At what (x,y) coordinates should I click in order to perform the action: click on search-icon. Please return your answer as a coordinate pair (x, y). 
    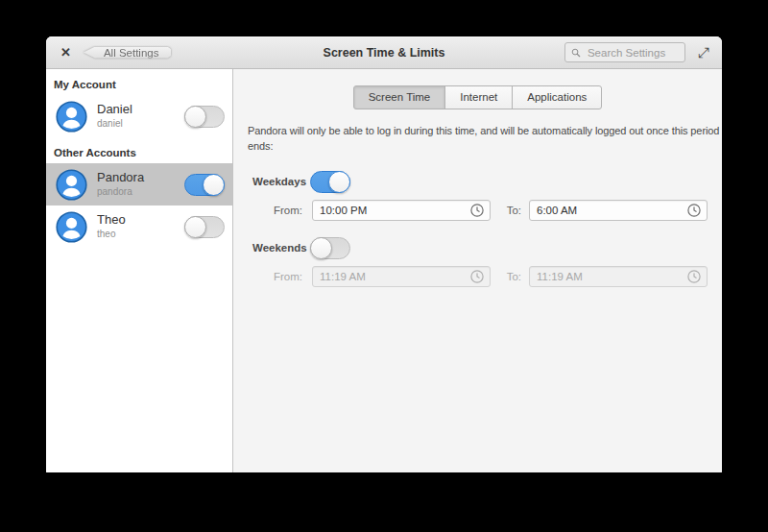
    Looking at the image, I should click on (576, 53).